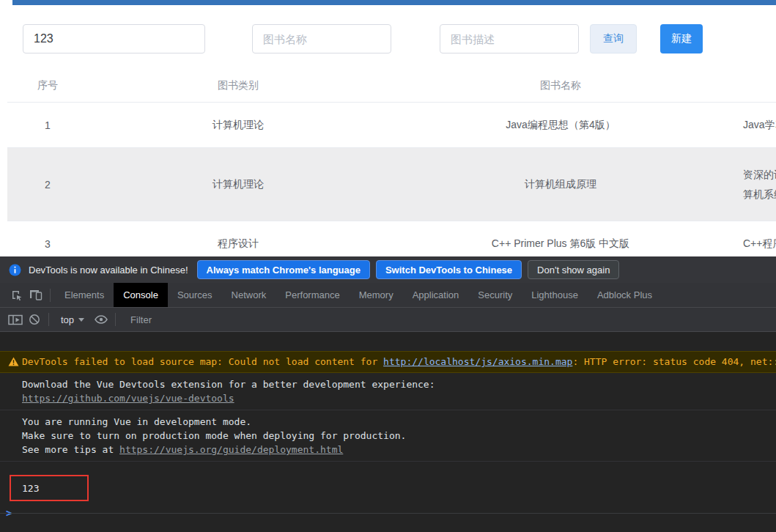 This screenshot has height=532, width=776. Describe the element at coordinates (312, 295) in the screenshot. I see `tab-performance: Performance` at that location.